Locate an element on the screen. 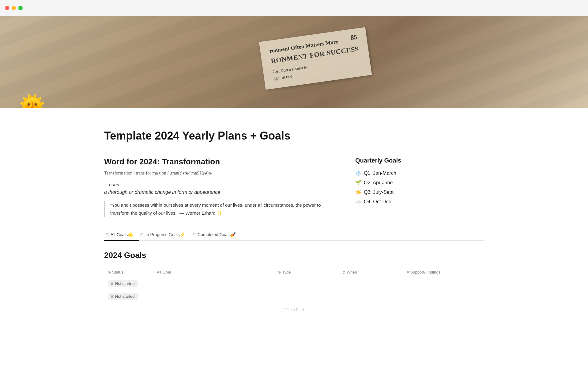 The image size is (588, 368). tab-icon-1: ⊞ is located at coordinates (142, 235).